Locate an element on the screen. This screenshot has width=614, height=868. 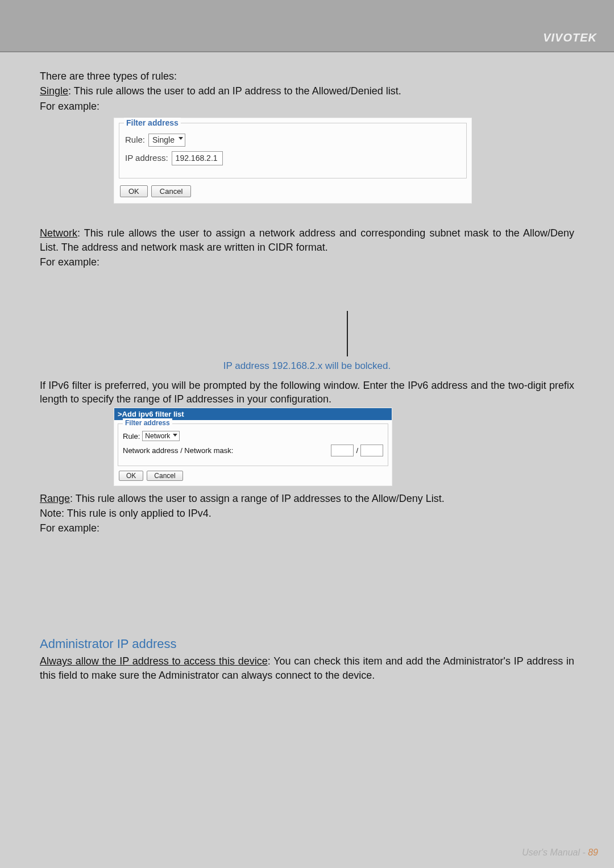
range-example-placeholder is located at coordinates (344, 584).